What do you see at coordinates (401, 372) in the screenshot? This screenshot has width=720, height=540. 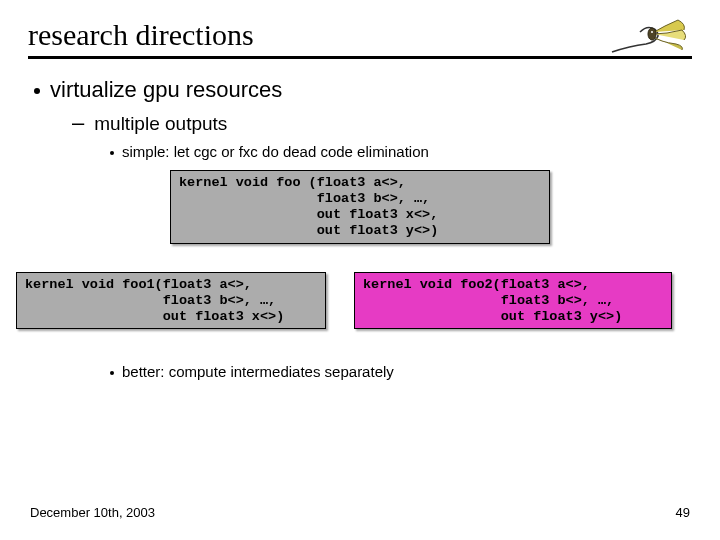 I see `bullet-level3-better: better: compute intermediates separately` at bounding box center [401, 372].